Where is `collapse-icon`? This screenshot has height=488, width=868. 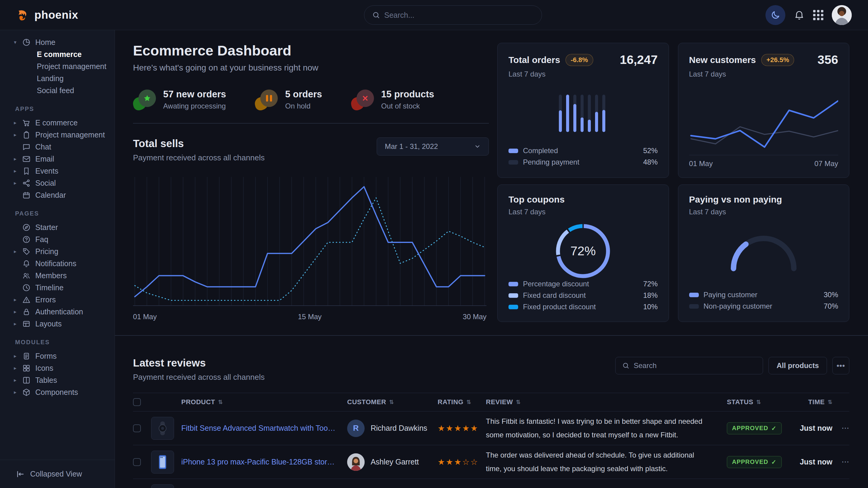 collapse-icon is located at coordinates (20, 474).